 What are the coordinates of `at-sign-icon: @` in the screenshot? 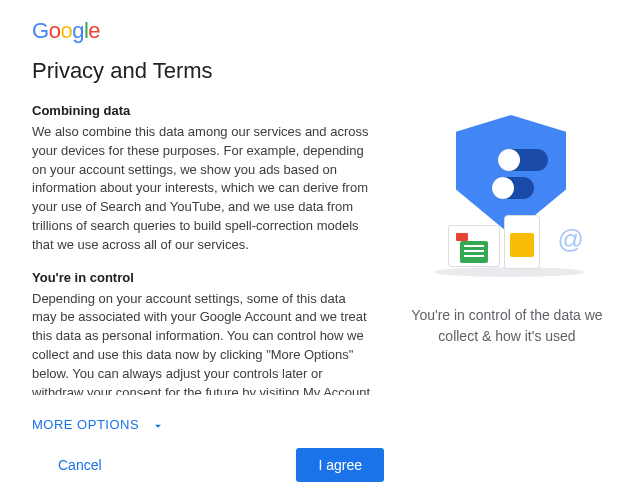 It's located at (571, 240).